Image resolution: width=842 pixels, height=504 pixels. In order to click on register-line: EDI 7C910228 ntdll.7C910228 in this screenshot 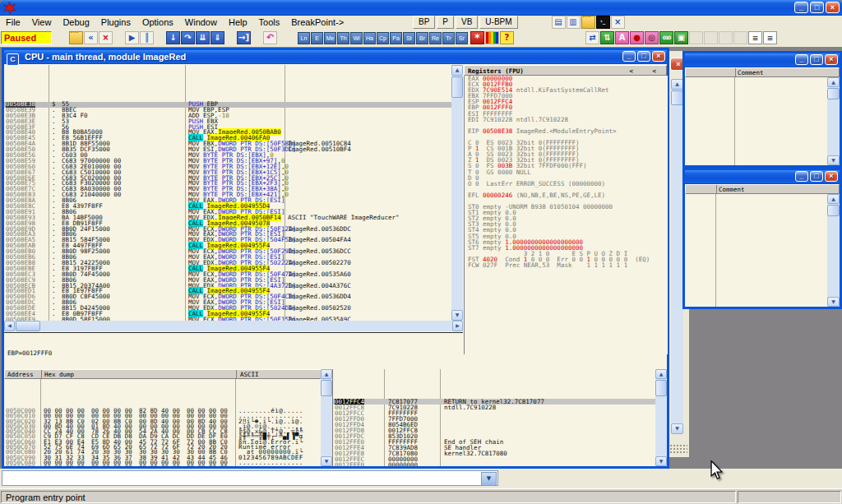, I will do `click(566, 120)`.